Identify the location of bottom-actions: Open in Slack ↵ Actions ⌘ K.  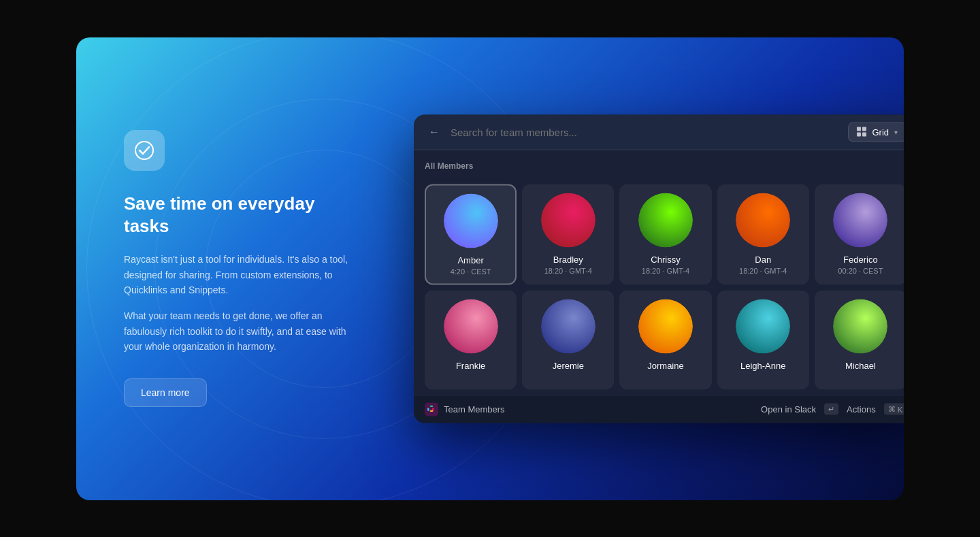
(832, 410).